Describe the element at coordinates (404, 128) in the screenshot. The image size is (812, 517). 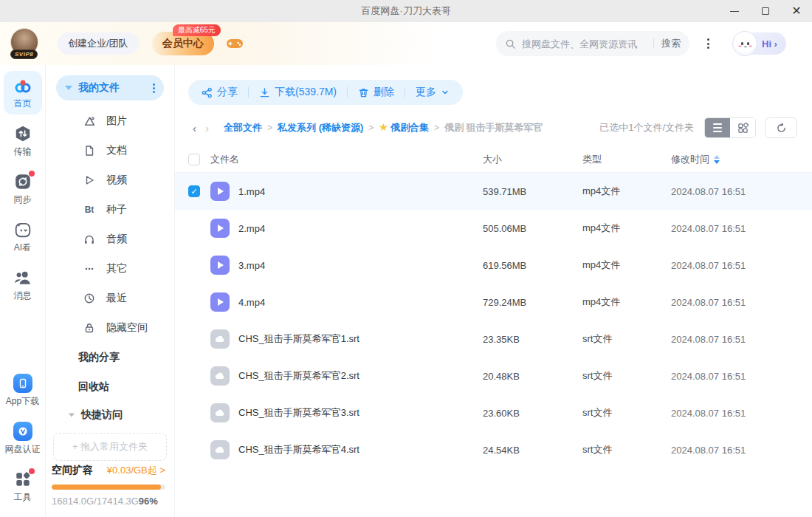
I see `breadcrumb-link: ★俄剧合集` at that location.